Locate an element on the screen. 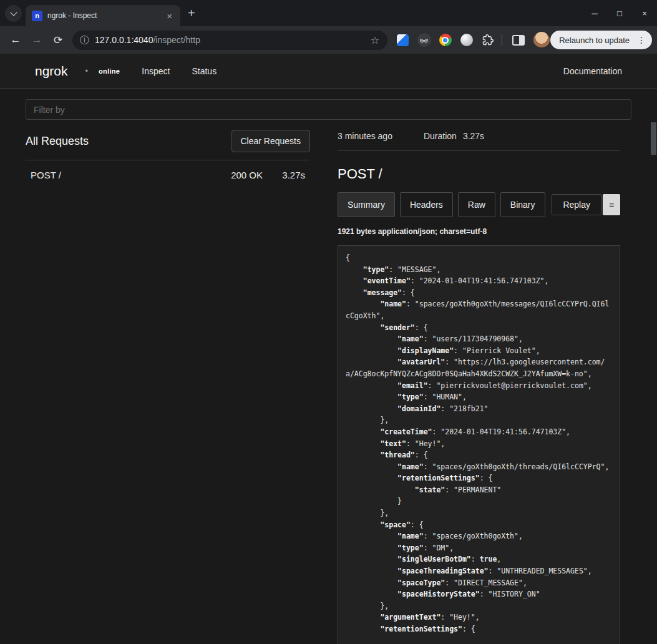 Image resolution: width=657 pixels, height=644 pixels. ngrok-header: ngrok • online Inspect Status Documentat… is located at coordinates (328, 71).